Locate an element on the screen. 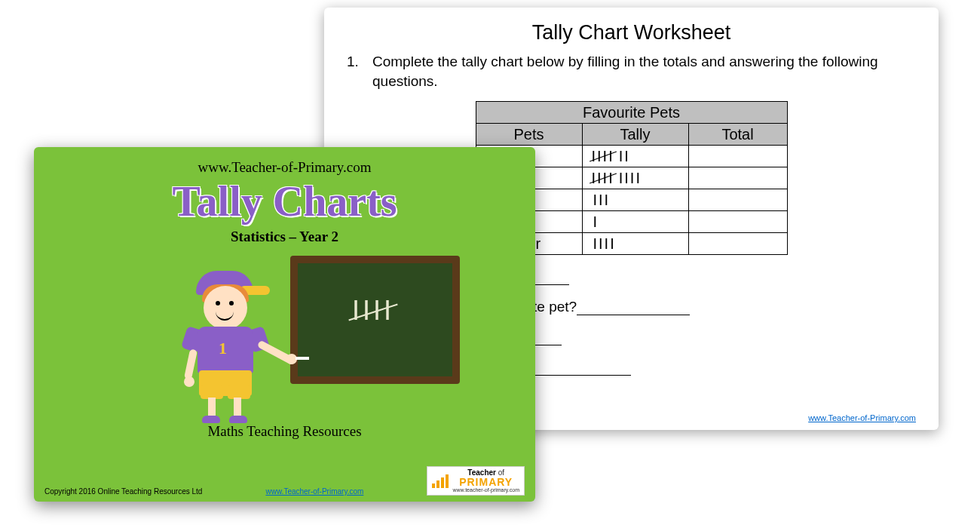  cover-bottom-text: Maths Teaching Resources is located at coordinates (285, 431).